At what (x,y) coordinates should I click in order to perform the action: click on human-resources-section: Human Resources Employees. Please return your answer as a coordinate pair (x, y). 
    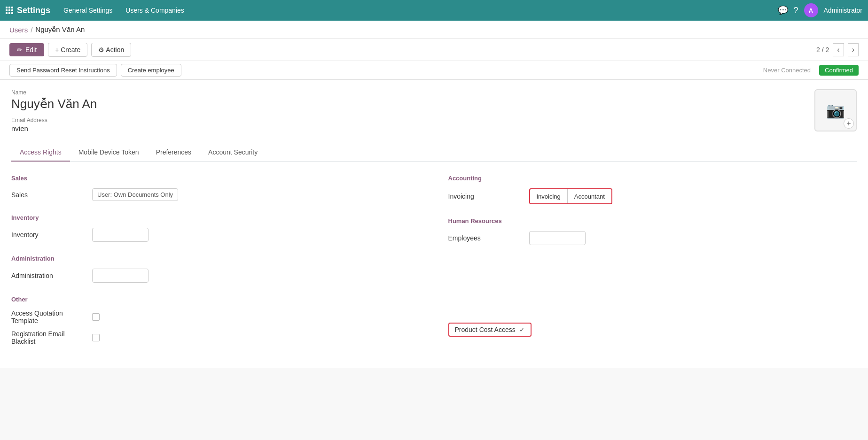
    Looking at the image, I should click on (653, 231).